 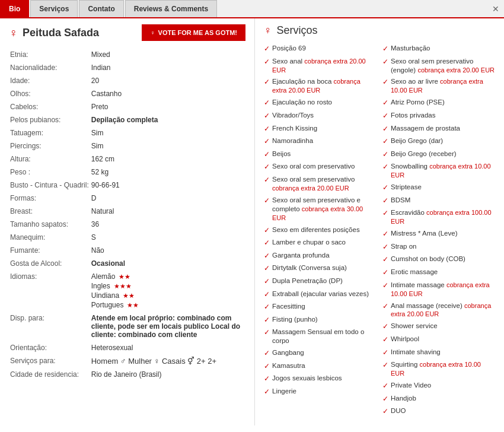 What do you see at coordinates (14, 8) in the screenshot?
I see `tab-bio: Bio` at bounding box center [14, 8].